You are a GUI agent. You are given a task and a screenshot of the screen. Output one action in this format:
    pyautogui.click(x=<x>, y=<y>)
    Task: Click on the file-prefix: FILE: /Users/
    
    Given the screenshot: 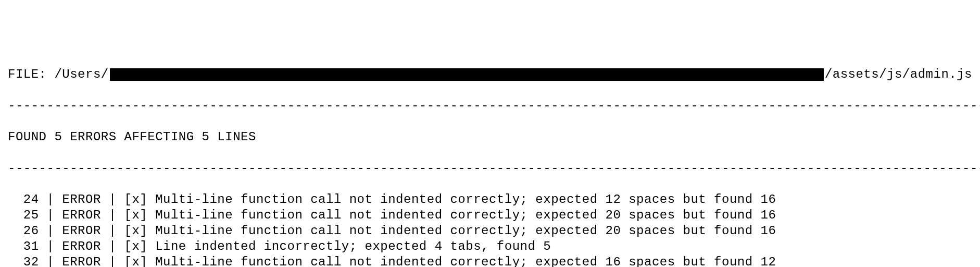 What is the action you would take?
    pyautogui.click(x=58, y=75)
    